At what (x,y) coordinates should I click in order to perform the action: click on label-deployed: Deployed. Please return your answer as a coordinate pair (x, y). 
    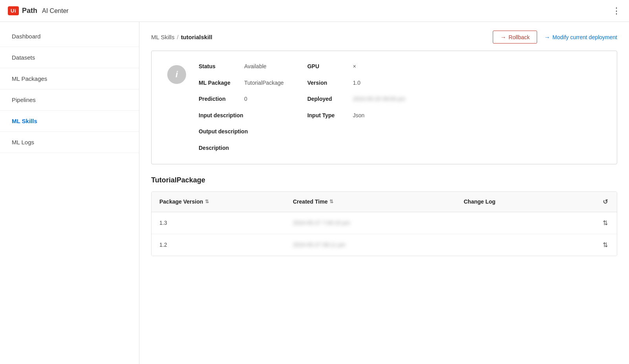
    Looking at the image, I should click on (327, 99).